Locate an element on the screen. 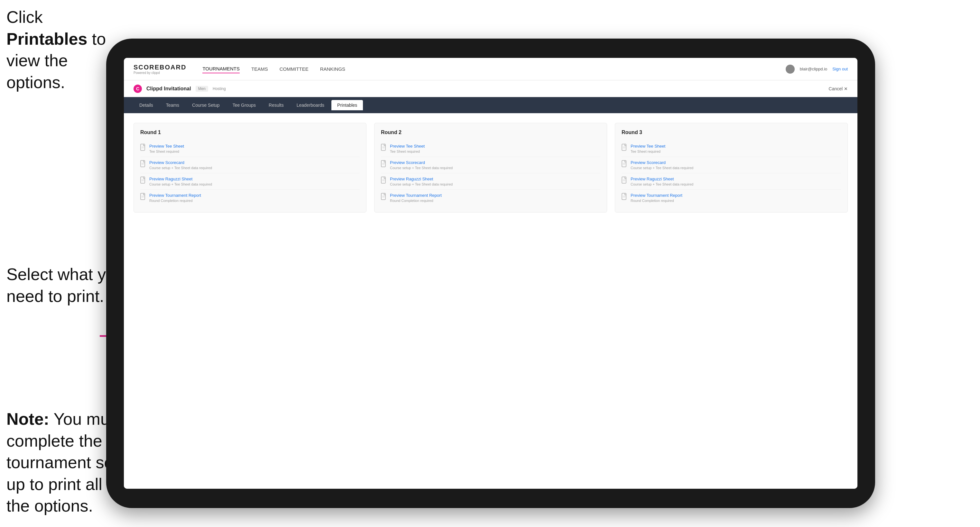 The height and width of the screenshot is (527, 980). nav-right: blair@clippd.io Sign out is located at coordinates (816, 69).